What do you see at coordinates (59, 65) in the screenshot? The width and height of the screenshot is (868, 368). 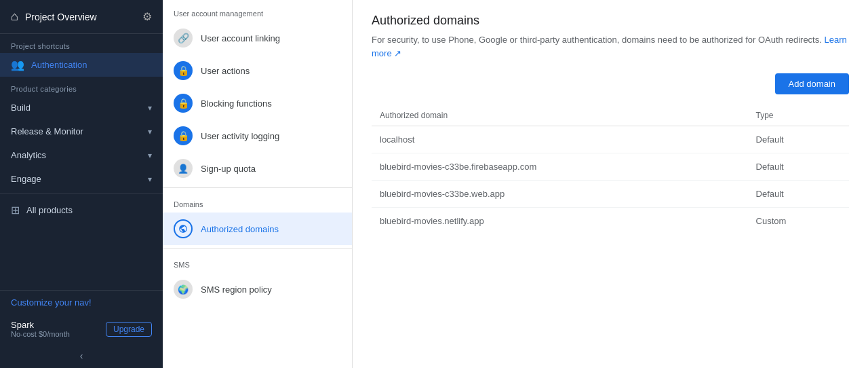 I see `sidebar-item-authentication-label: Authentication` at bounding box center [59, 65].